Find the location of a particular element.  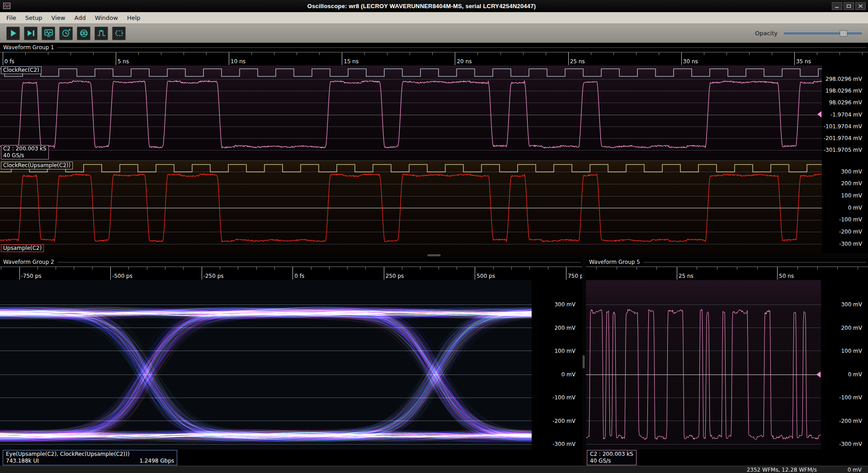

c2-info-label: C2 : 200.003 kS 40 GS/s is located at coordinates (25, 152).